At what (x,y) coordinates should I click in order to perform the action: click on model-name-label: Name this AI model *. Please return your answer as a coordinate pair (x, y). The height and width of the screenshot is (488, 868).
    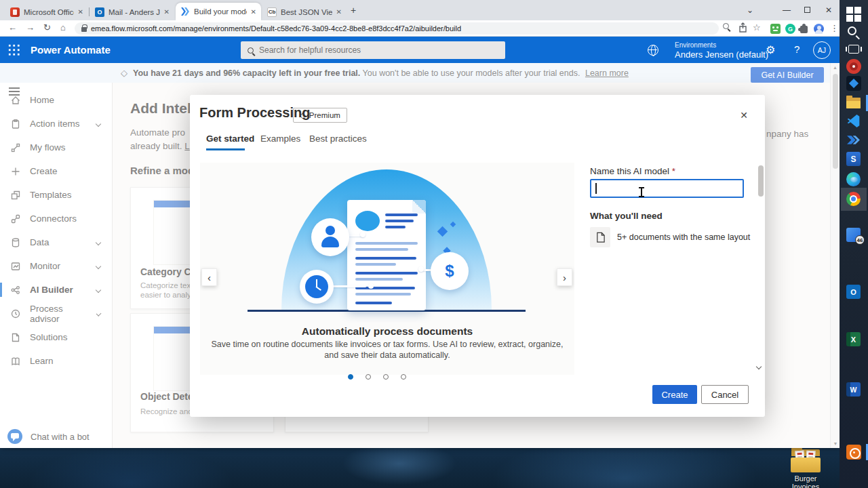
    Looking at the image, I should click on (633, 171).